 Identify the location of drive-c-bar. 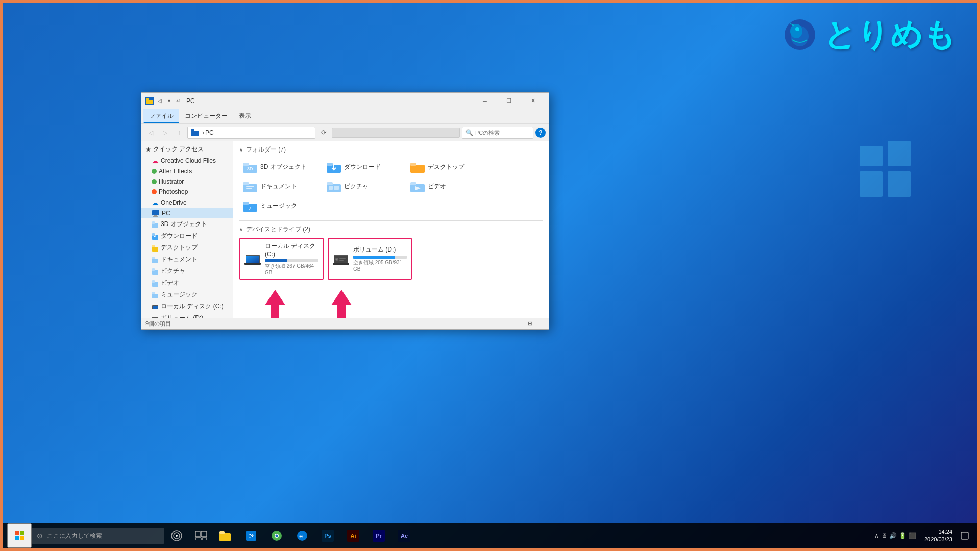
(276, 261).